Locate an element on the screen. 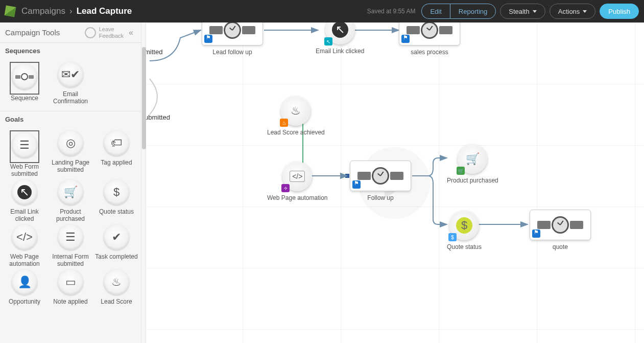 This screenshot has width=644, height=343. flame-badge-icon: ♨ is located at coordinates (284, 123).